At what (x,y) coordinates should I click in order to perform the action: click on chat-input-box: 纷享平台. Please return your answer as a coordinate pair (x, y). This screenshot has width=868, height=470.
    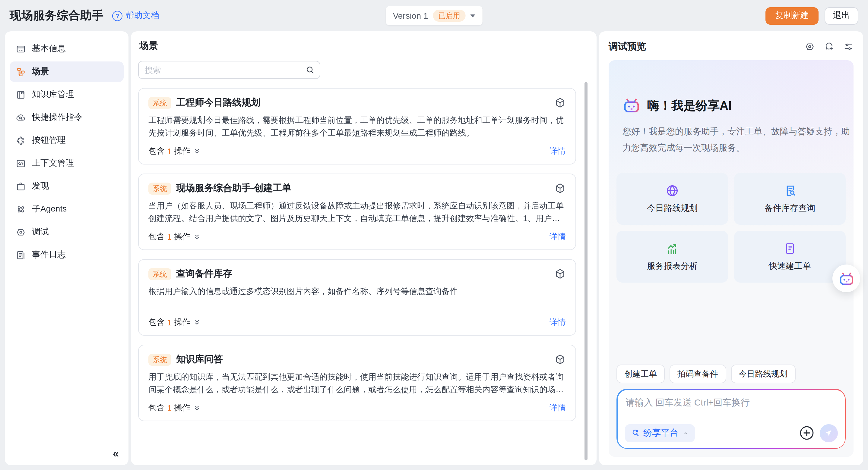
    Looking at the image, I should click on (731, 419).